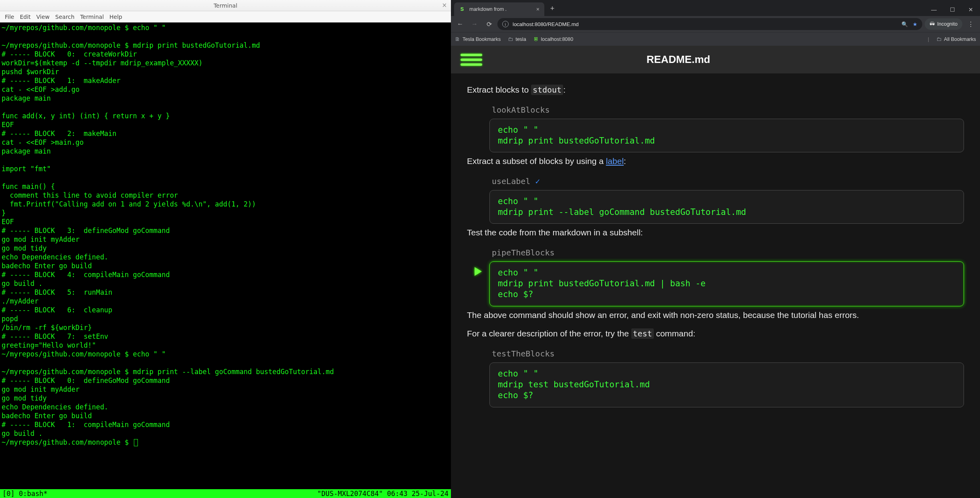  Describe the element at coordinates (536, 39) in the screenshot. I see `shield-icon: ⛨` at that location.